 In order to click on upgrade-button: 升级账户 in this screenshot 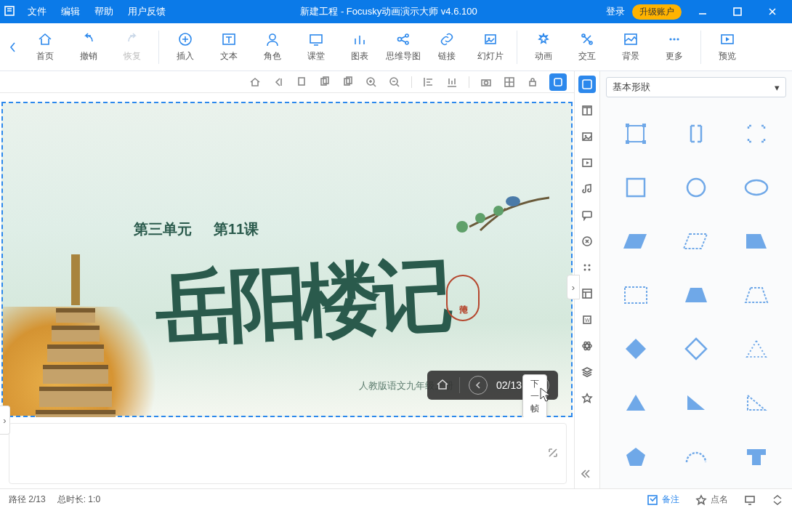, I will do `click(657, 12)`.